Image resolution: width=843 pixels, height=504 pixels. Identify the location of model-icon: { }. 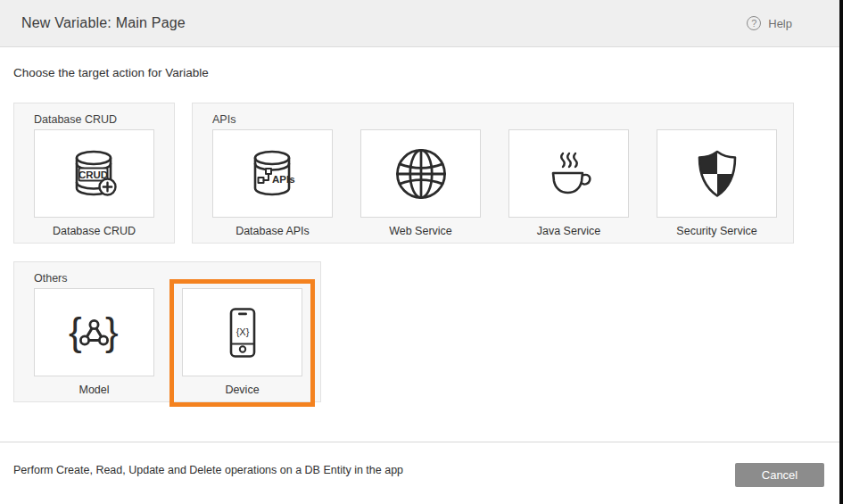
(95, 333).